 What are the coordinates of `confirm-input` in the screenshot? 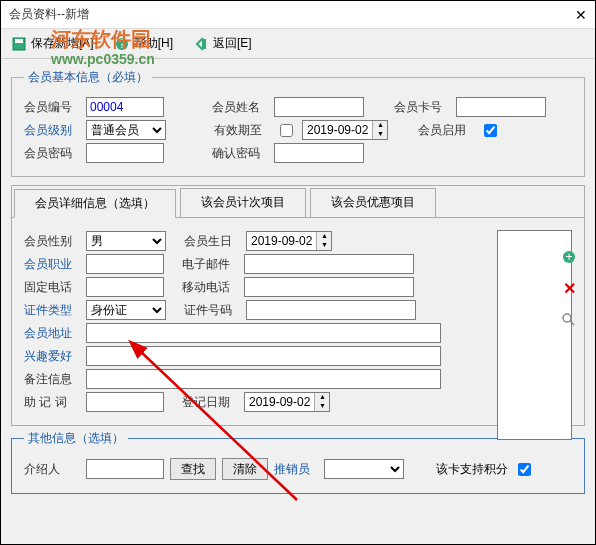 It's located at (319, 153).